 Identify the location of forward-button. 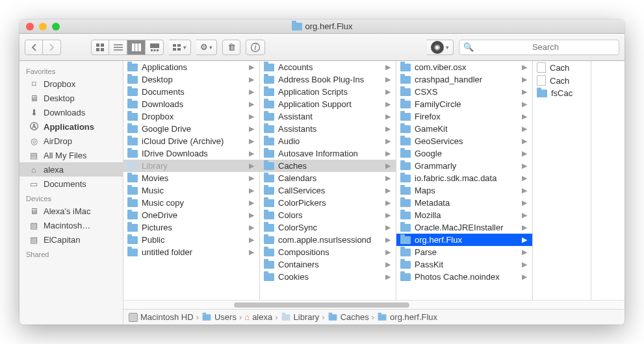
(52, 47).